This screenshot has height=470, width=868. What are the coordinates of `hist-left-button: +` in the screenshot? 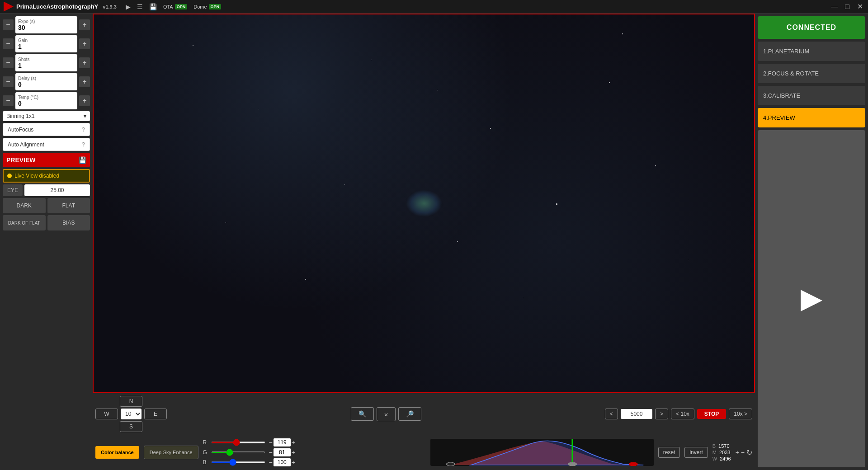 It's located at (737, 452).